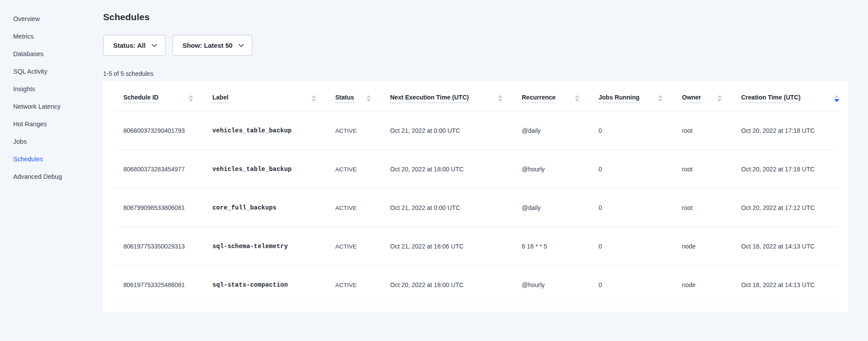 The height and width of the screenshot is (341, 868). What do you see at coordinates (701, 96) in the screenshot?
I see `column-header-owner: Owner` at bounding box center [701, 96].